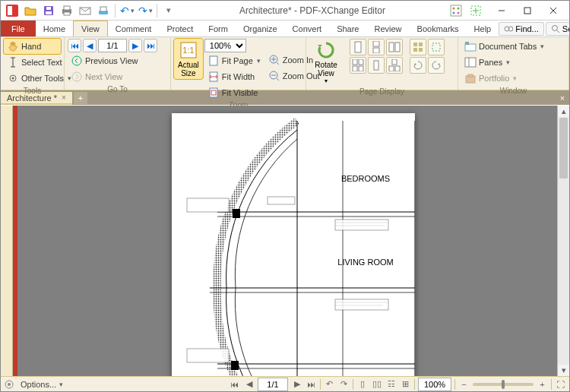 This screenshot has width=570, height=392. What do you see at coordinates (435, 384) in the screenshot?
I see `status-zoom-input` at bounding box center [435, 384].